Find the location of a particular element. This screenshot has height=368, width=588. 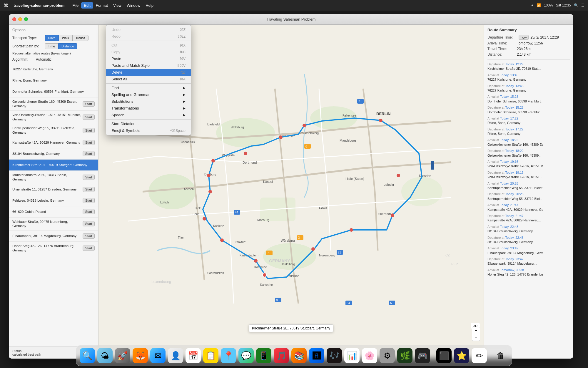

menubar-search-icon: 🔍 is located at coordinates (576, 5).